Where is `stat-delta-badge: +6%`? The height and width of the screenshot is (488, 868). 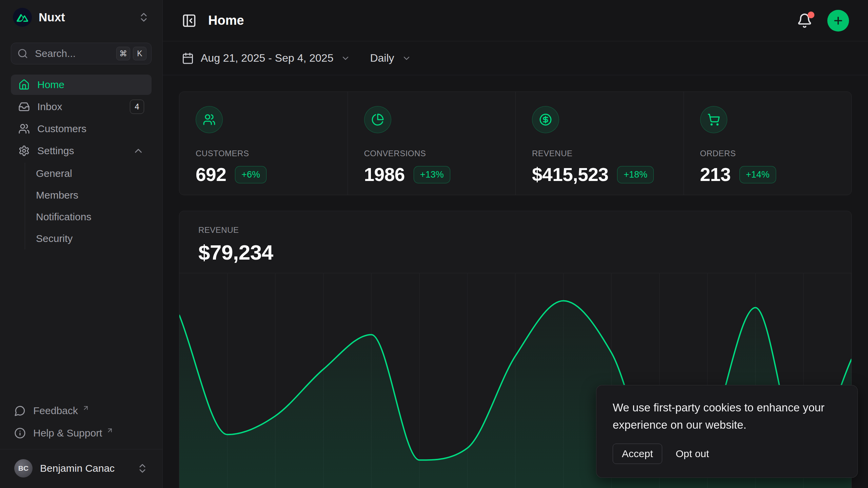
stat-delta-badge: +6% is located at coordinates (251, 175).